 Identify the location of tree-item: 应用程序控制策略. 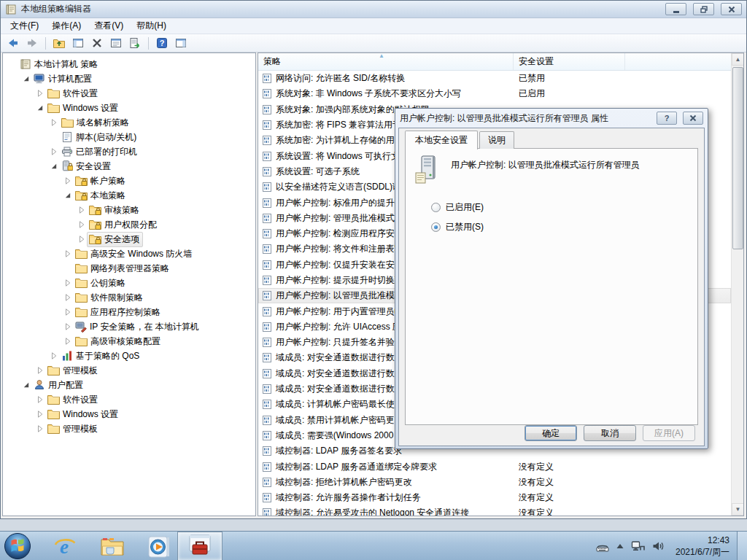
(129, 312).